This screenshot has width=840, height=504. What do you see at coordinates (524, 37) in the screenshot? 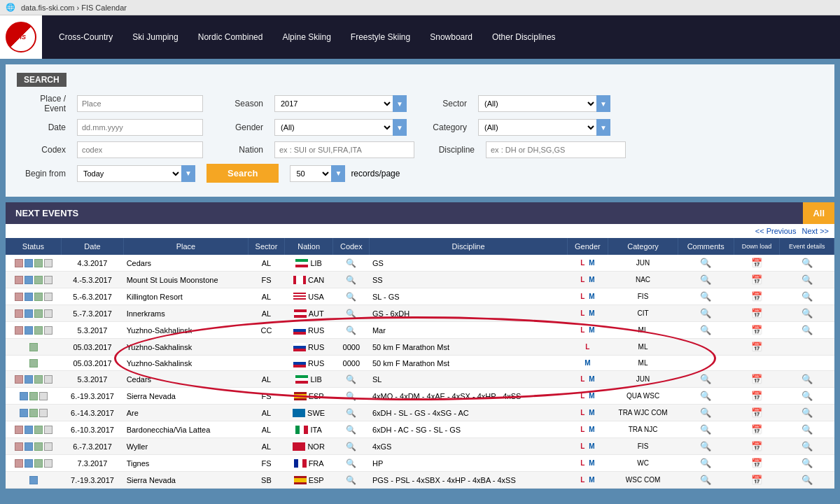
I see `nav-other-disciplines: Other Disciplines` at bounding box center [524, 37].